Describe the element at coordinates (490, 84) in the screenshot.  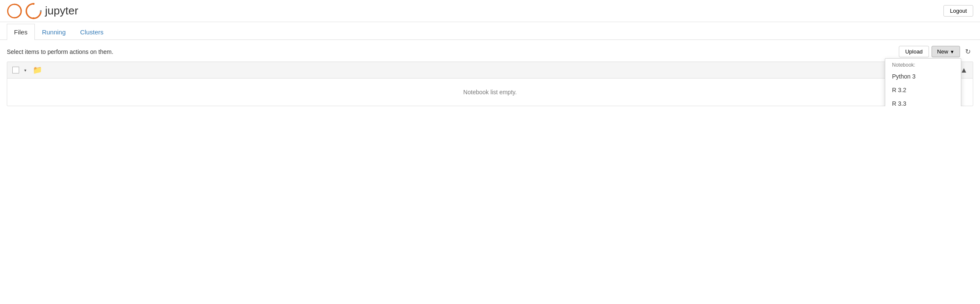
I see `file-list-container: ▾ 📁 ▲ Notebook list empty.` at that location.